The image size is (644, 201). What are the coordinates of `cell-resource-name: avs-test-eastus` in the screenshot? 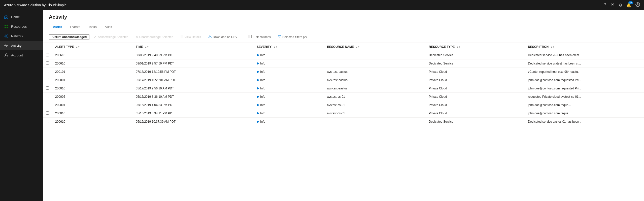 It's located at (375, 72).